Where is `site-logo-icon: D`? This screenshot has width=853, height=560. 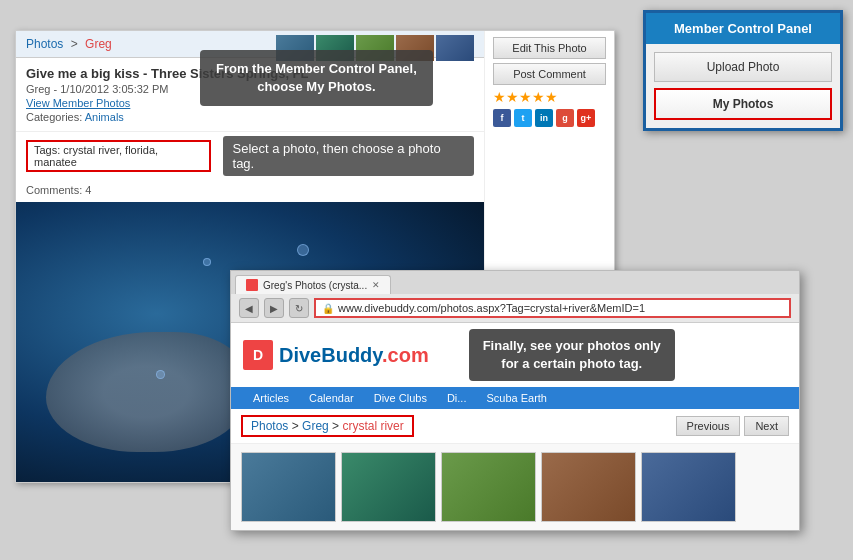 site-logo-icon: D is located at coordinates (258, 355).